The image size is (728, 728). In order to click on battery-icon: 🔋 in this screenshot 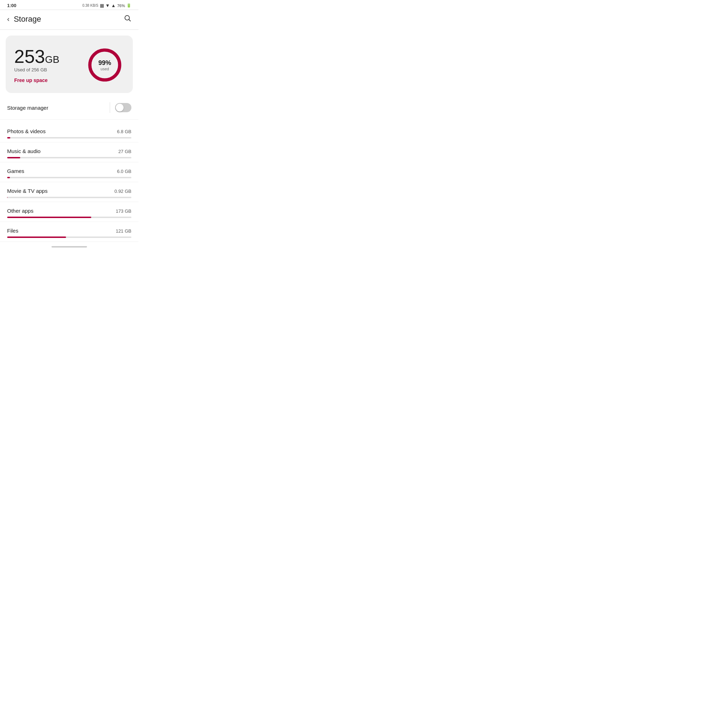, I will do `click(129, 5)`.